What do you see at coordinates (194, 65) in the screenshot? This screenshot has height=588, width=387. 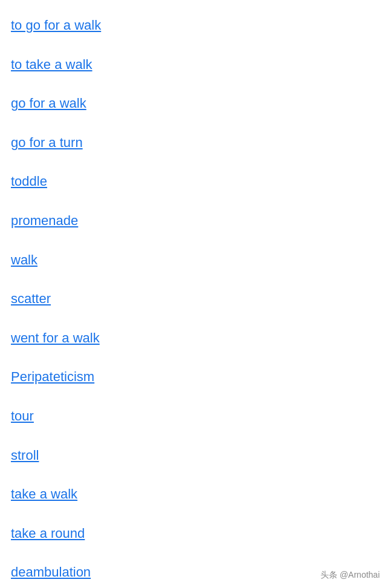 I see `link-2: to take a walk` at bounding box center [194, 65].